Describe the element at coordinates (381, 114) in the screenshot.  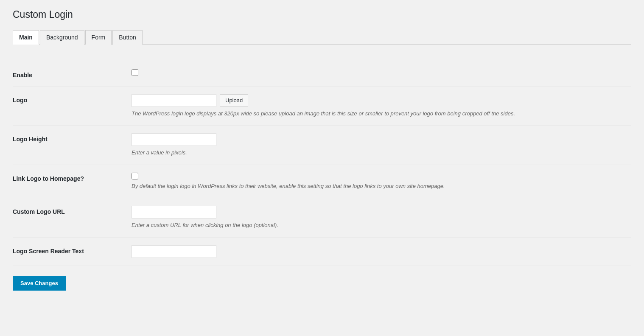
I see `logo-description: The WordPress login logo displays at 320…` at that location.